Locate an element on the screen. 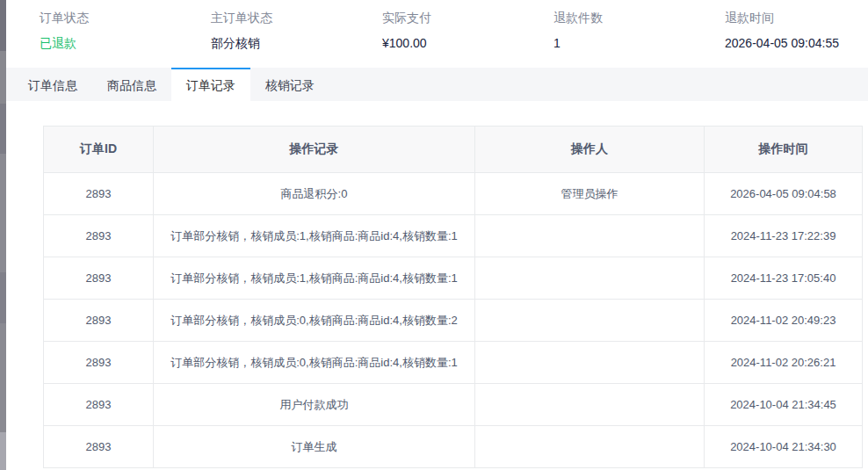  table-row: 2893用户付款成功2024-10-04 21:34:45 is located at coordinates (453, 405).